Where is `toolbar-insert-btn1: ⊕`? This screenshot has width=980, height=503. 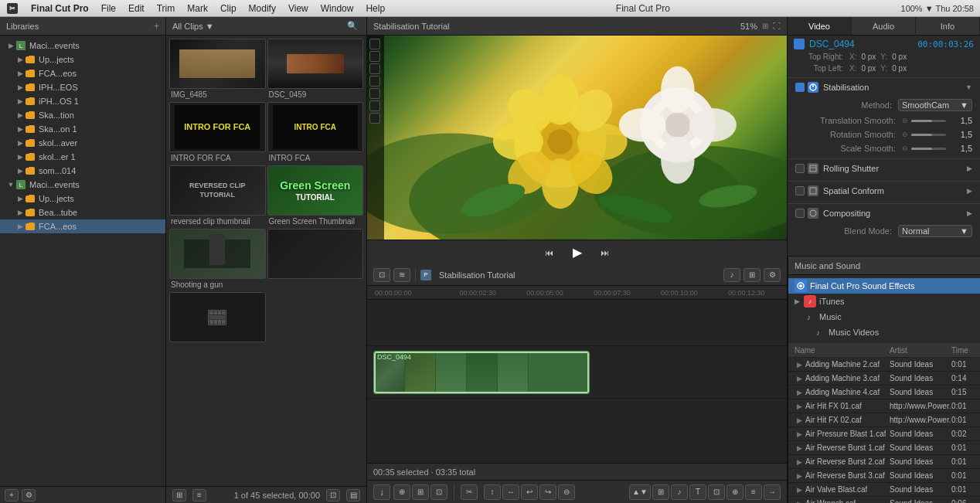
toolbar-insert-btn1: ⊕ is located at coordinates (402, 492).